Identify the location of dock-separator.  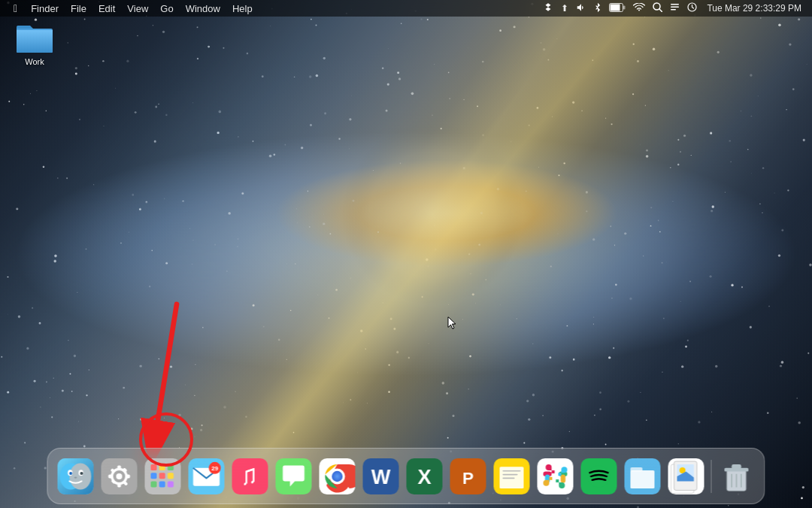
(711, 476).